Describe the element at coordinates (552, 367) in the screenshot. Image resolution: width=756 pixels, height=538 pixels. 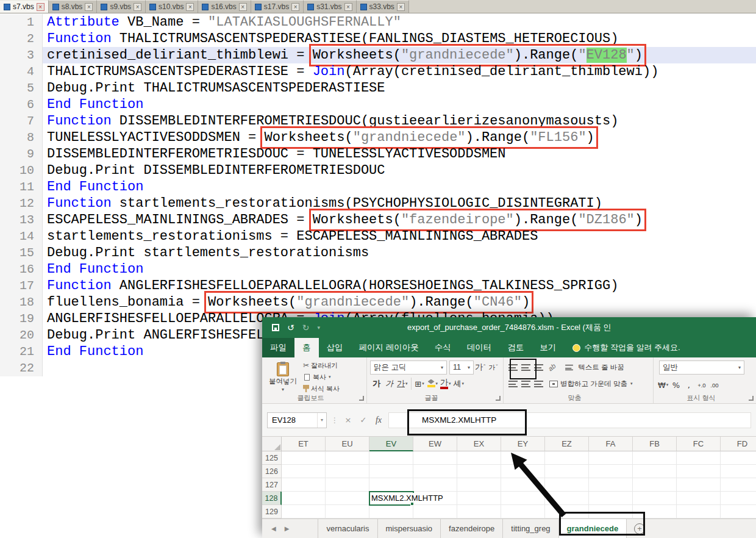
I see `orientation-icon: ab` at that location.